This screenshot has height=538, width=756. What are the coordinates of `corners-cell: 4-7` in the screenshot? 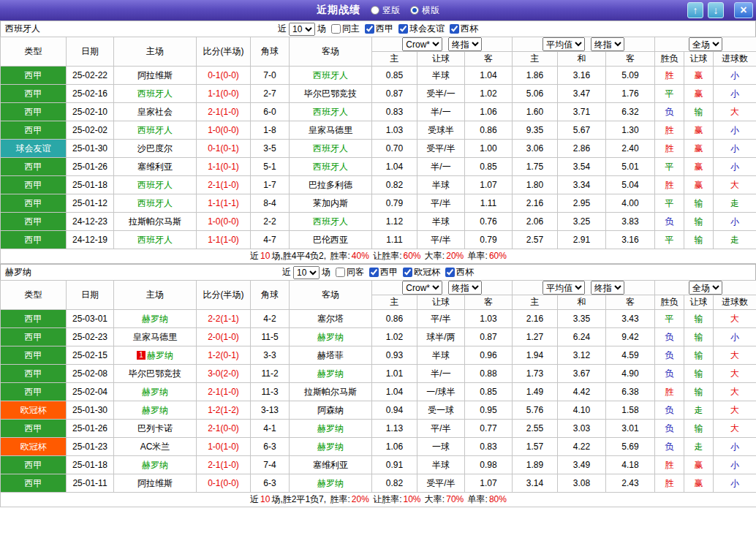 It's located at (271, 240).